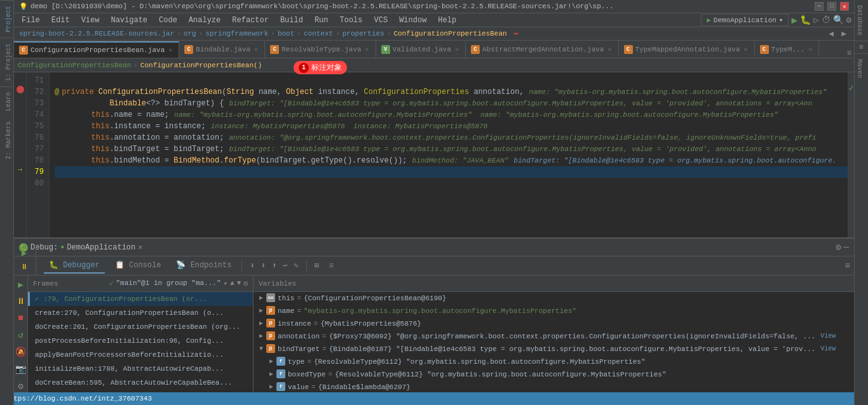 The height and width of the screenshot is (405, 868). Describe the element at coordinates (542, 50) in the screenshot. I see `tab-abstract-merged: C AbstractMergedAnnotation.java ✕` at that location.